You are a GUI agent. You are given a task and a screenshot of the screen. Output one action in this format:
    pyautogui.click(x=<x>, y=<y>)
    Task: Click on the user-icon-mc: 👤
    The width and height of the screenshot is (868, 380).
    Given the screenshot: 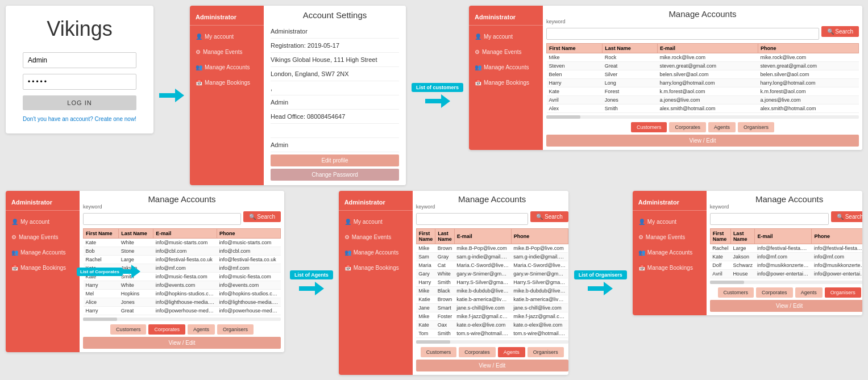 What is the action you would take?
    pyautogui.click(x=478, y=36)
    